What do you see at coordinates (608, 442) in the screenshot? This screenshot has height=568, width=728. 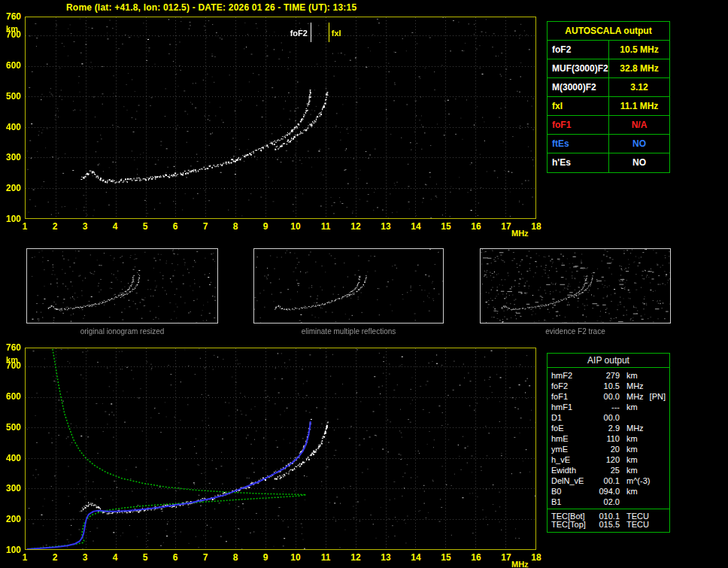 I see `aip-output-table: AIP output hmF2279kmfoF210.5MHzfoF100.0M…` at bounding box center [608, 442].